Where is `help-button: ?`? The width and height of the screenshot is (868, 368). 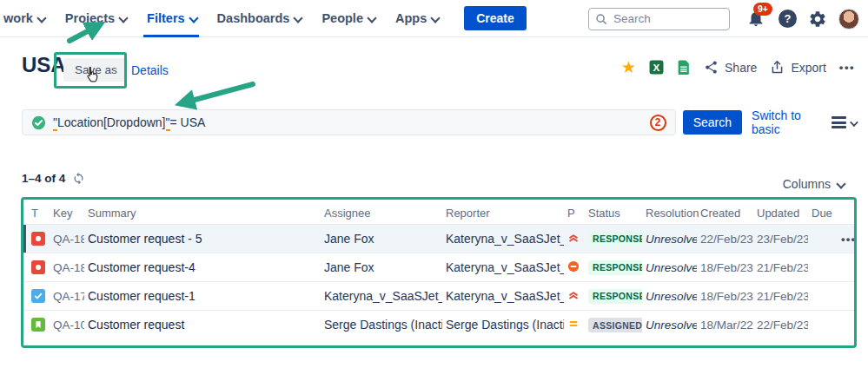
help-button: ? is located at coordinates (787, 19).